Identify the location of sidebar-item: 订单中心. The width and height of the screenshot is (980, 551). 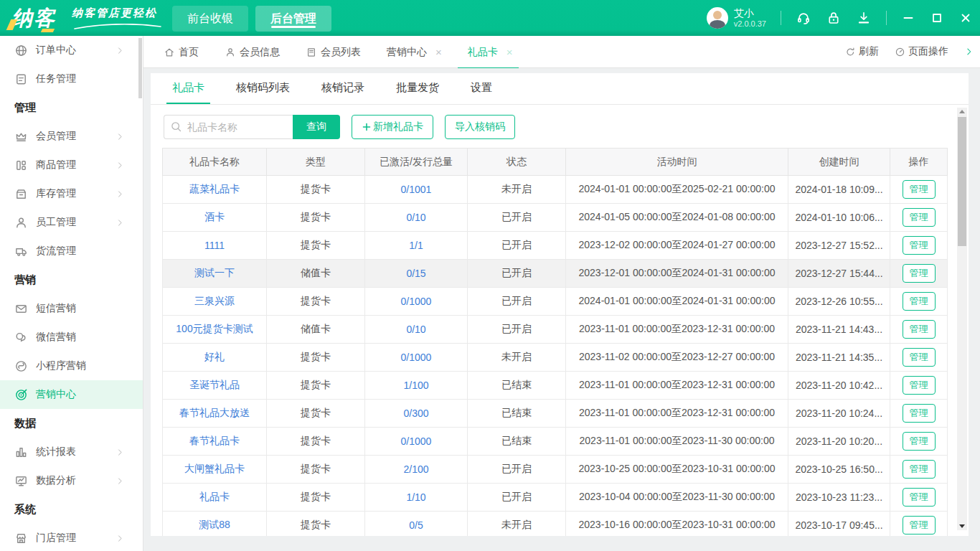
(72, 50).